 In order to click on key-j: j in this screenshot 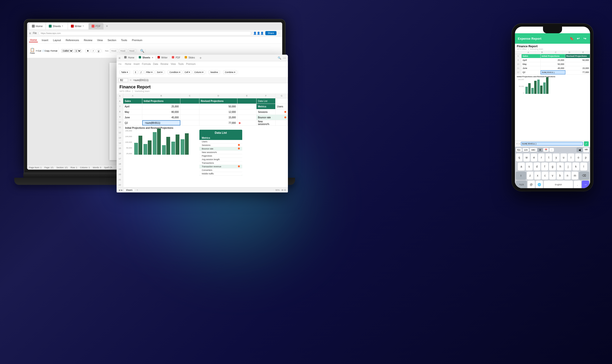, I will do `click(568, 167)`.